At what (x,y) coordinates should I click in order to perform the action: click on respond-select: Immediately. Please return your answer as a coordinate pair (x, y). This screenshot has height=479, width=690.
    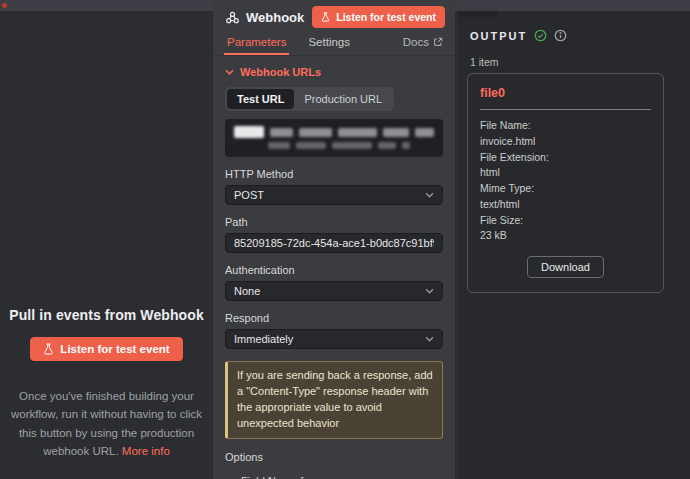
    Looking at the image, I should click on (334, 339).